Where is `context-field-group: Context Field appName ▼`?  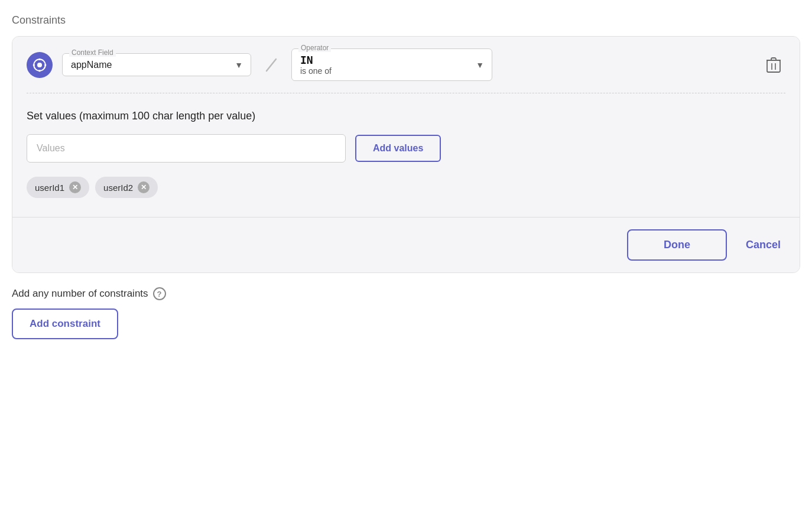
context-field-group: Context Field appName ▼ is located at coordinates (157, 65).